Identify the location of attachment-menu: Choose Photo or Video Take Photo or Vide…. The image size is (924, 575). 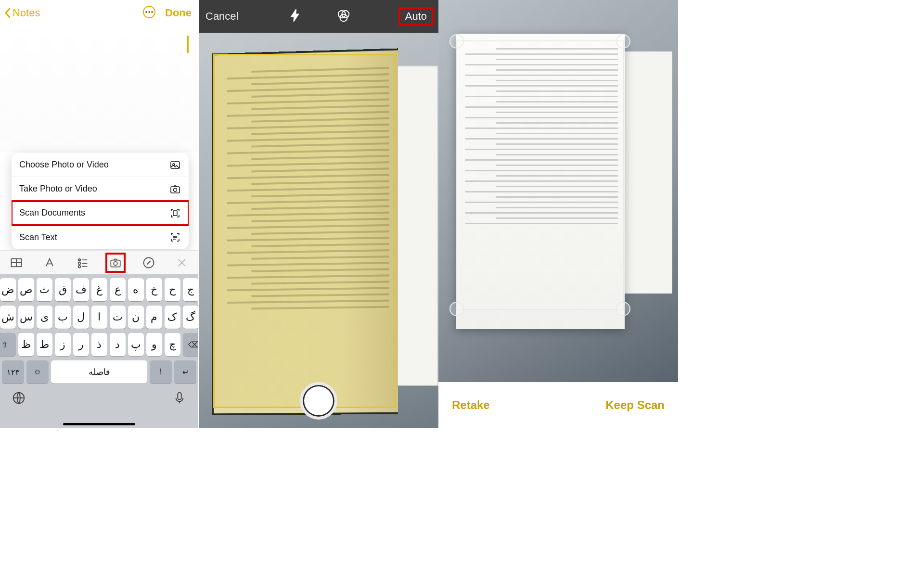
(100, 201).